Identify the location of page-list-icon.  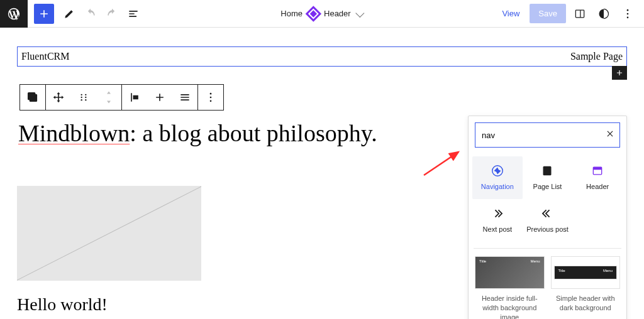
(547, 171).